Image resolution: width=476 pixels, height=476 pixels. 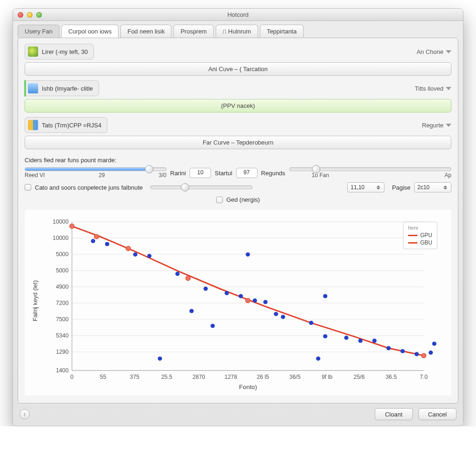 What do you see at coordinates (433, 88) in the screenshot?
I see `section-2-dropdown: Titts lloved` at bounding box center [433, 88].